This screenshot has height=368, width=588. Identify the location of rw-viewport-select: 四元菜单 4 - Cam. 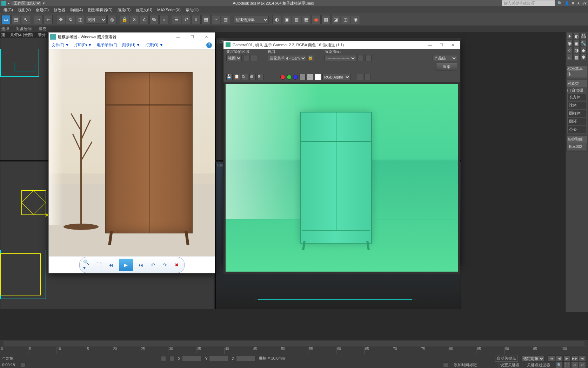
(287, 58).